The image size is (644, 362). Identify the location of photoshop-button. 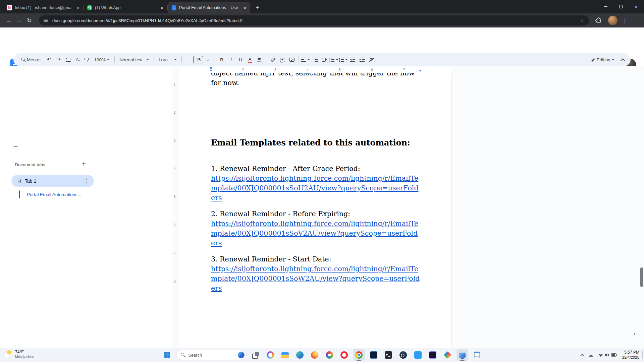
(374, 355).